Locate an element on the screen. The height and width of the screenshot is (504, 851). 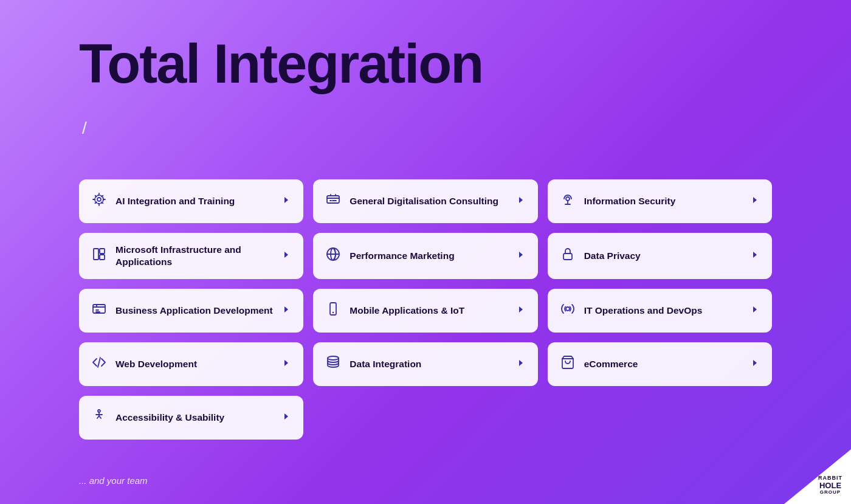
ecommerce-icon is located at coordinates (568, 364).